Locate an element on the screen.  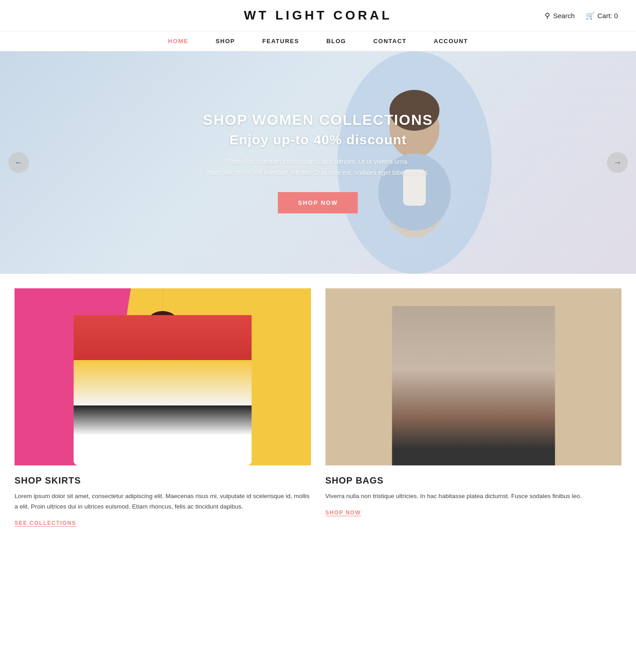
search-icon: ⚲ is located at coordinates (547, 15).